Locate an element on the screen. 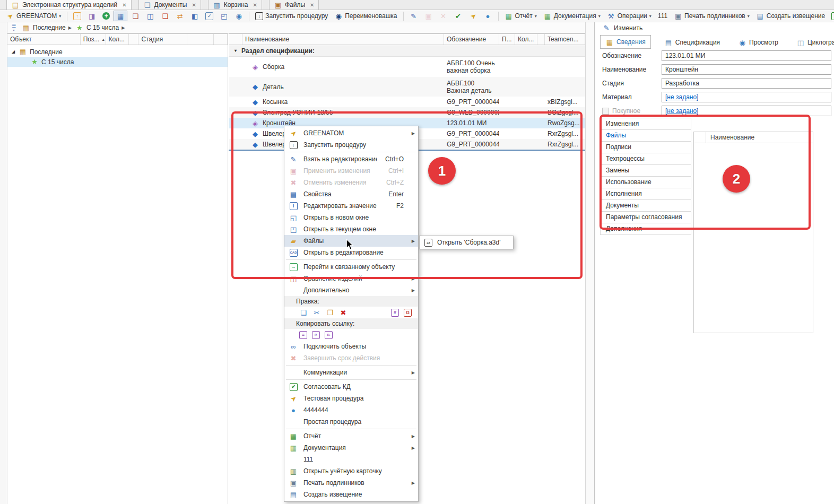 This screenshot has height=504, width=834. context-menu-item: Простая процедура is located at coordinates (351, 422).